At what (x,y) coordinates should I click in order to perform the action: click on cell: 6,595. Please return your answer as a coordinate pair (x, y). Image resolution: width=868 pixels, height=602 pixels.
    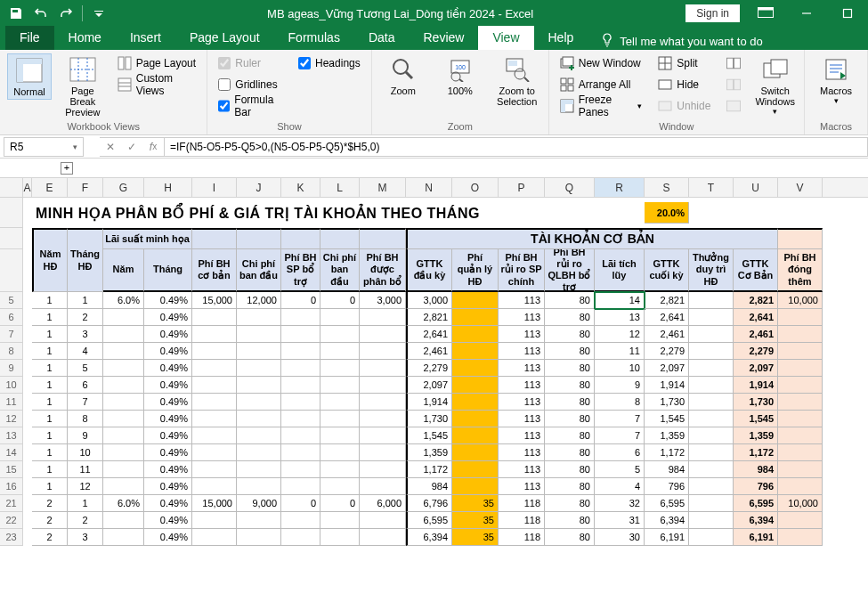
    Looking at the image, I should click on (667, 504).